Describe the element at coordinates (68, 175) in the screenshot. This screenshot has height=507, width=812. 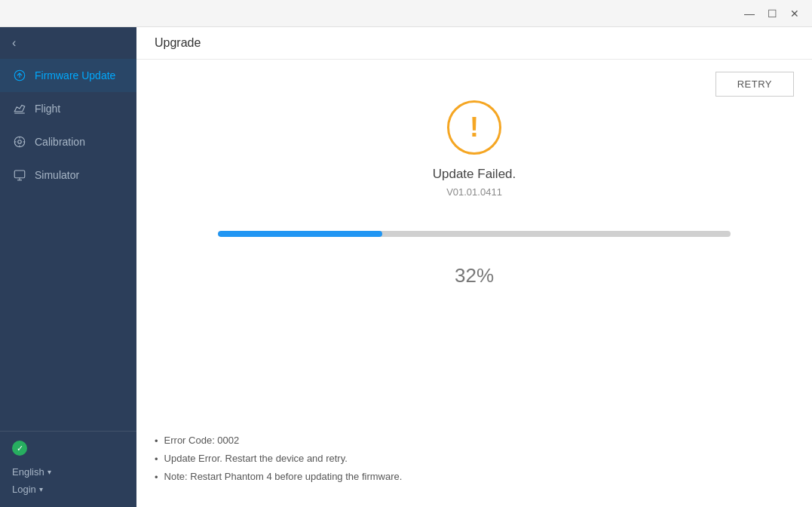
I see `sidebar-item-simulator: Simulator` at that location.